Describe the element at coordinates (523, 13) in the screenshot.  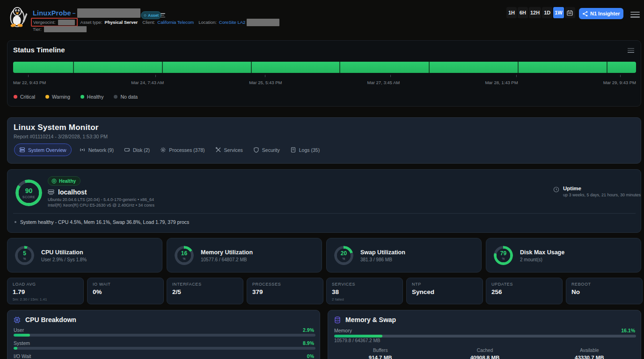
I see `time-btn-6h: 6H` at that location.